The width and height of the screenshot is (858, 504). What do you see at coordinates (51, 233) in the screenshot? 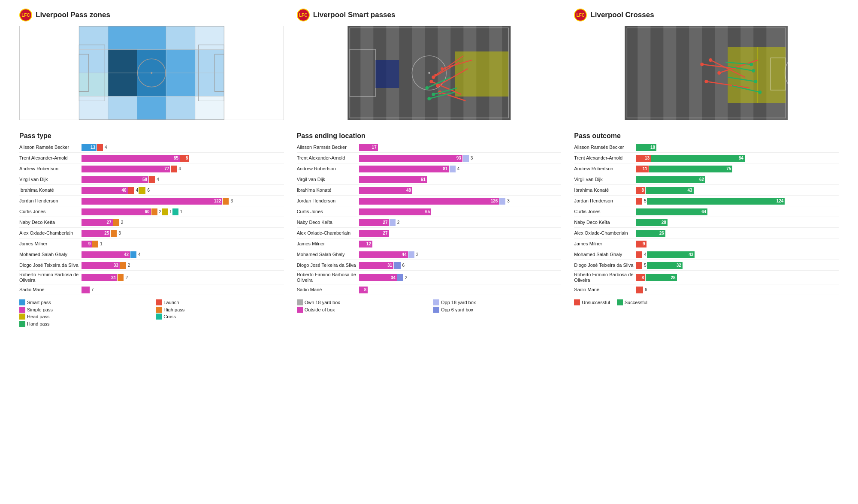
I see `player-label: Alex Oxlade-Chamberlain` at bounding box center [51, 233].